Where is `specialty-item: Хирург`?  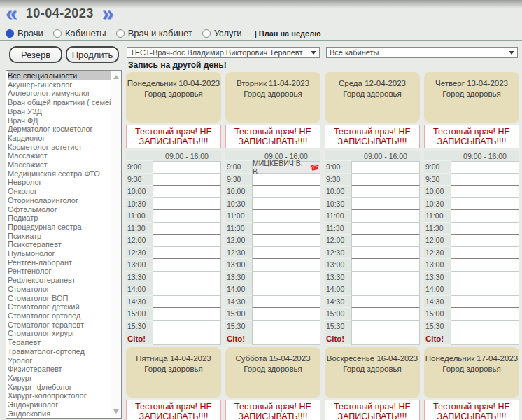
specialty-item: Хирург is located at coordinates (59, 378).